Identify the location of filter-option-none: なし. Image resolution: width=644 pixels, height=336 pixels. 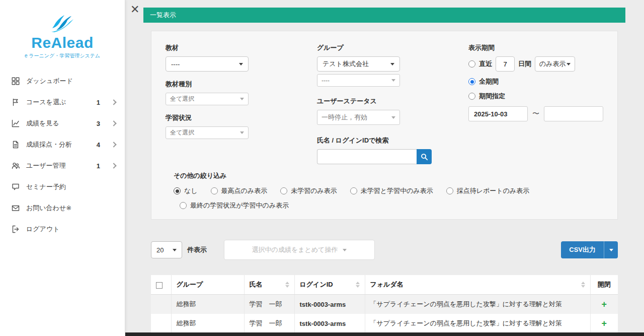
(186, 191).